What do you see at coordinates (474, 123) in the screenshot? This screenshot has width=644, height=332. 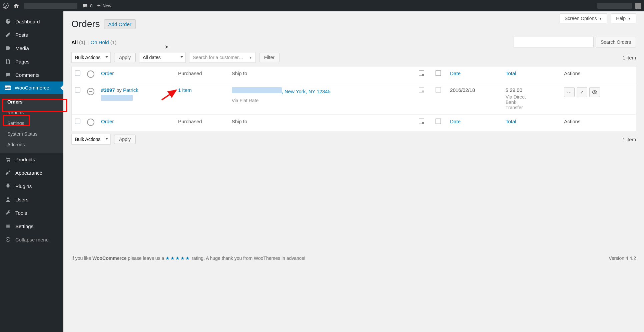 I see `tf-date: Date` at bounding box center [474, 123].